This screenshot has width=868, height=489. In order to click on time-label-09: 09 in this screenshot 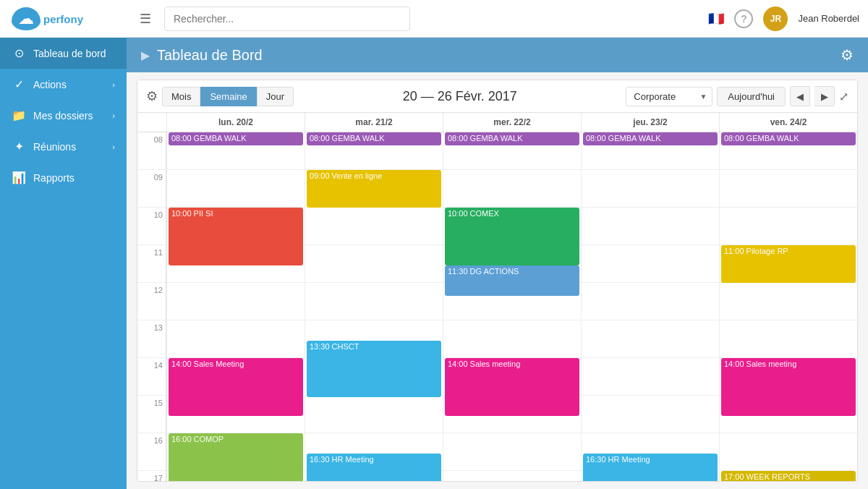, I will do `click(152, 189)`.